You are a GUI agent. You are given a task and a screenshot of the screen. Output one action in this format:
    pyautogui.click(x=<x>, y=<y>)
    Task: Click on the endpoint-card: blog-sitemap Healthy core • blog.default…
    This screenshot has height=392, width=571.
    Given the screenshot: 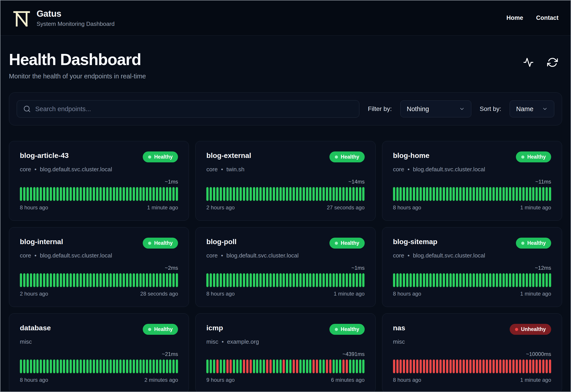 What is the action you would take?
    pyautogui.click(x=472, y=267)
    